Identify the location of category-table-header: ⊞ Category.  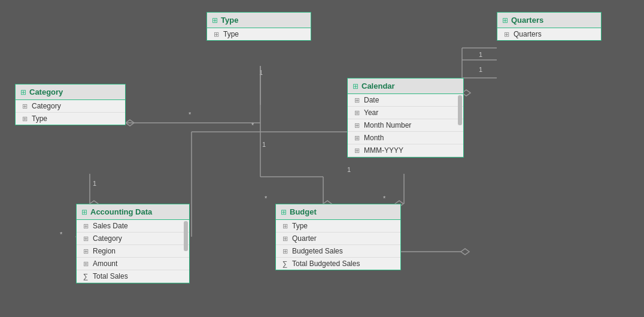
(71, 92).